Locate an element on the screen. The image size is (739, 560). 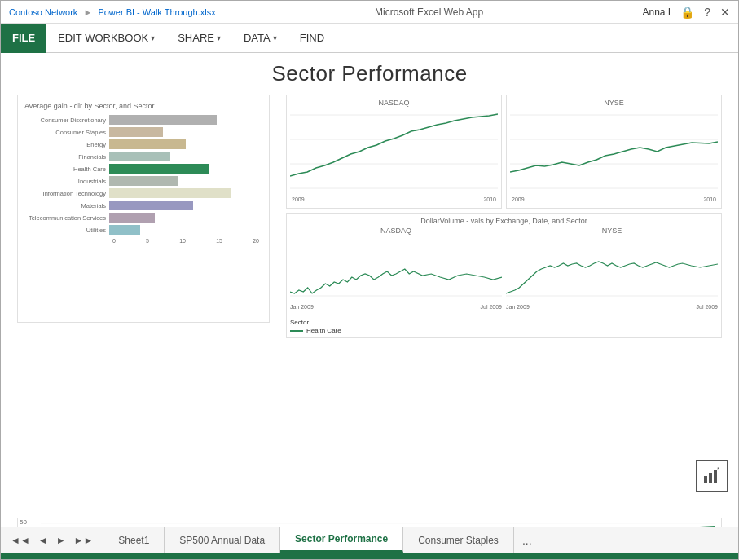
bar-x-axis: 0 5 10 15 20 is located at coordinates (187, 241).